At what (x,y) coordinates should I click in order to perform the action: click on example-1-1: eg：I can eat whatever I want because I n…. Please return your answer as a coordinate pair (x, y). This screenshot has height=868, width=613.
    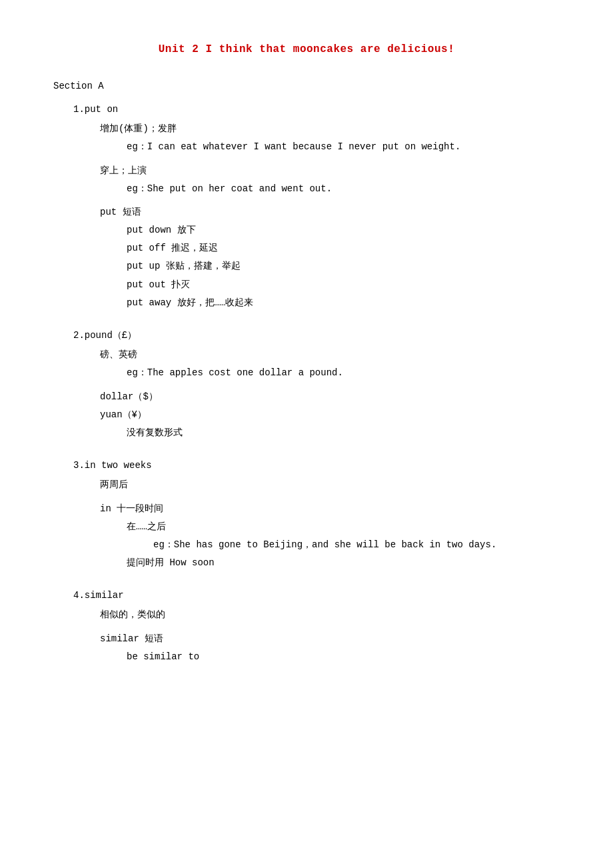
    Looking at the image, I should click on (343, 147).